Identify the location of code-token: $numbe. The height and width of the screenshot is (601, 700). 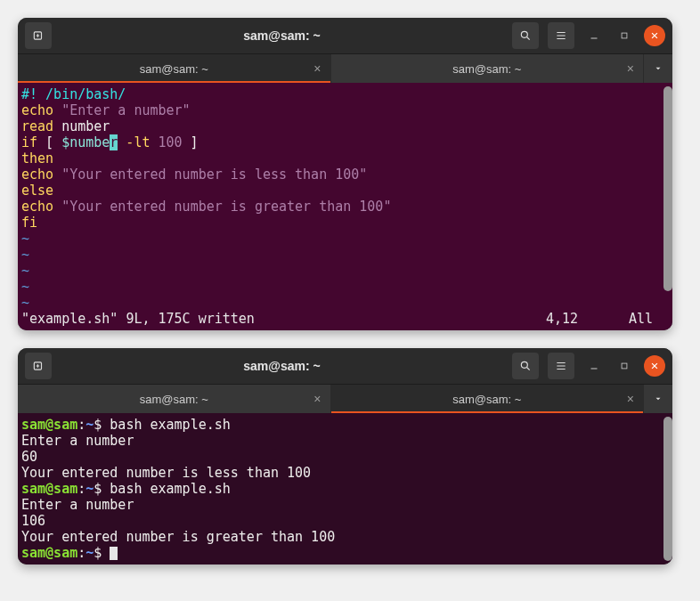
(82, 142).